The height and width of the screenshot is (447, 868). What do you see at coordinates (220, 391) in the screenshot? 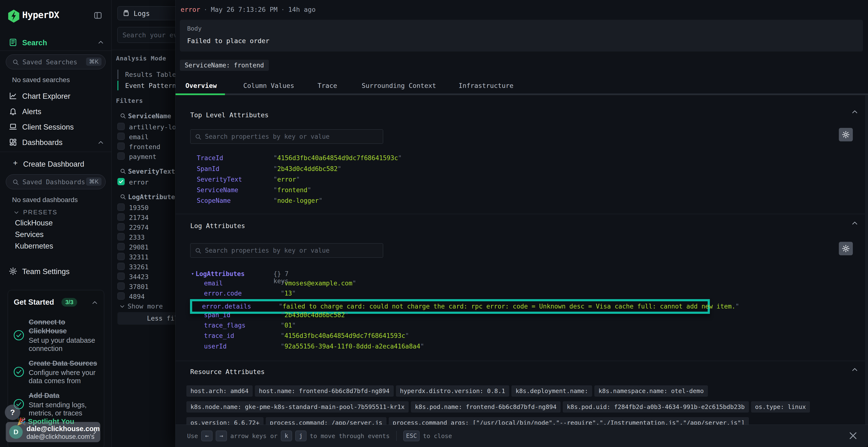
I see `resource-chip: host.arch: amd64` at bounding box center [220, 391].